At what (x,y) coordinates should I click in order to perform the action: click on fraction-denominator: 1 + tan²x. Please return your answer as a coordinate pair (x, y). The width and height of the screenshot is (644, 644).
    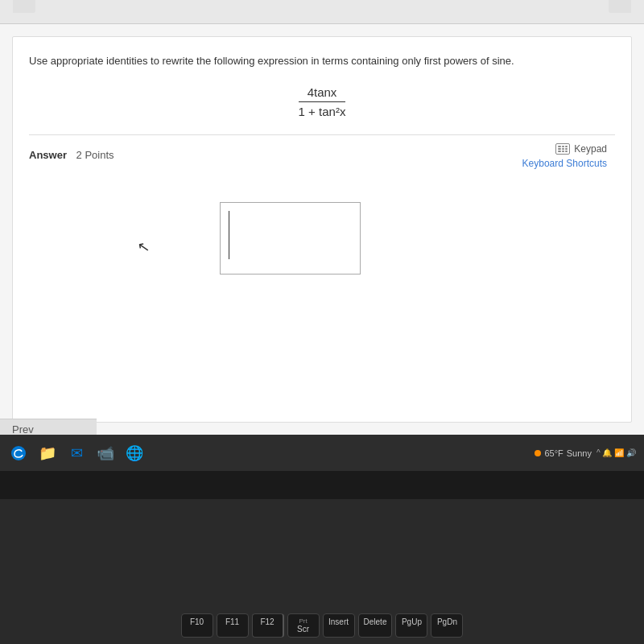
    Looking at the image, I should click on (322, 110).